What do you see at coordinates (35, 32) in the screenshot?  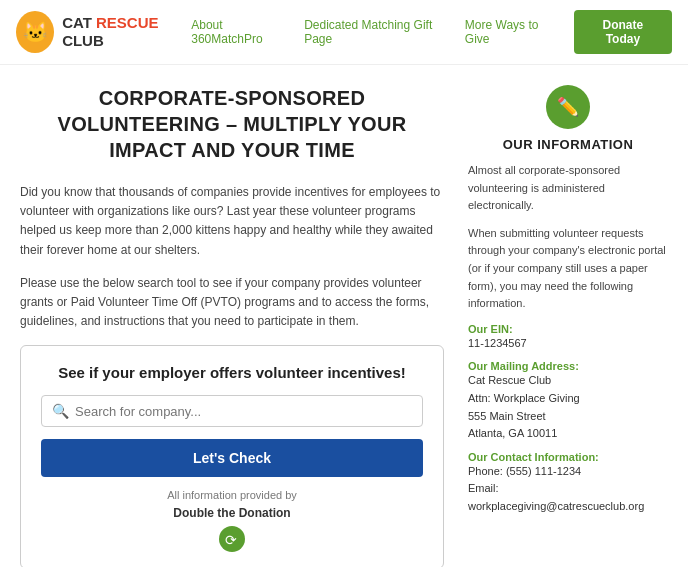 I see `logo-icon: 🐱` at bounding box center [35, 32].